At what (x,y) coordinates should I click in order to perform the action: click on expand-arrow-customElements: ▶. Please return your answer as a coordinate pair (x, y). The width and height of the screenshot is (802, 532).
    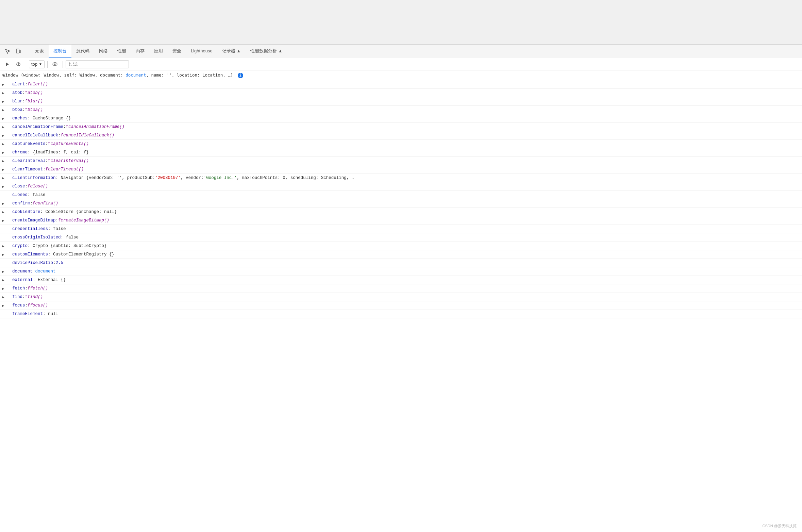
    Looking at the image, I should click on (3, 255).